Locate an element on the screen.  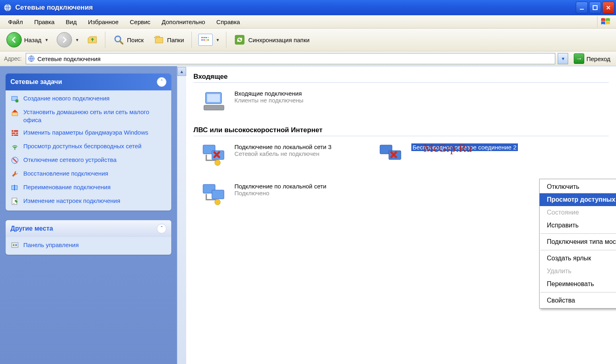
items-row: Входящие подключения Клиенты не подключе… is located at coordinates (401, 100).